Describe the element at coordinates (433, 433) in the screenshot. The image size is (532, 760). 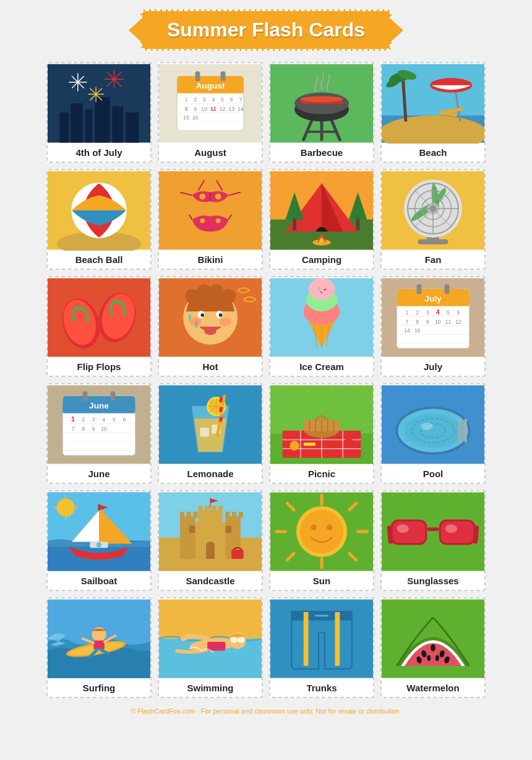
I see `card-pool: Pool` at that location.